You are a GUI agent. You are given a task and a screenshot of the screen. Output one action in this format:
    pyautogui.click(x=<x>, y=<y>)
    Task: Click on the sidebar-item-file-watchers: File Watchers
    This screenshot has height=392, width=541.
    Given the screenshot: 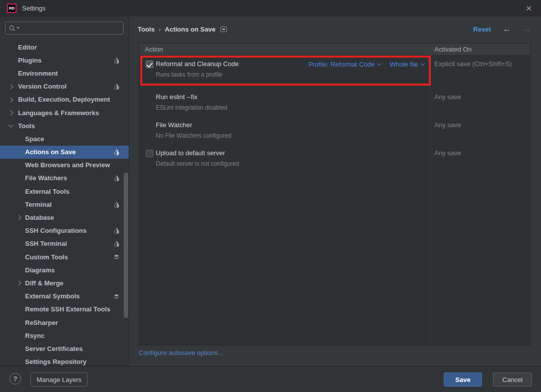 What is the action you would take?
    pyautogui.click(x=65, y=178)
    